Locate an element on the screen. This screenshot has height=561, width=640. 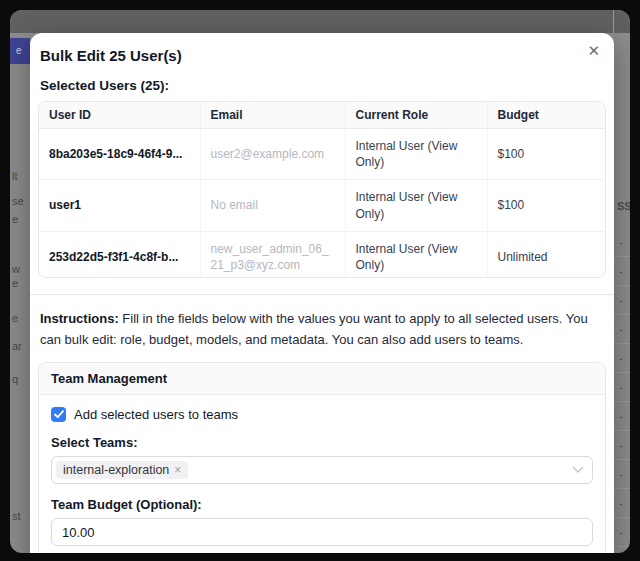
team-tag-label: internal-exploration is located at coordinates (116, 470).